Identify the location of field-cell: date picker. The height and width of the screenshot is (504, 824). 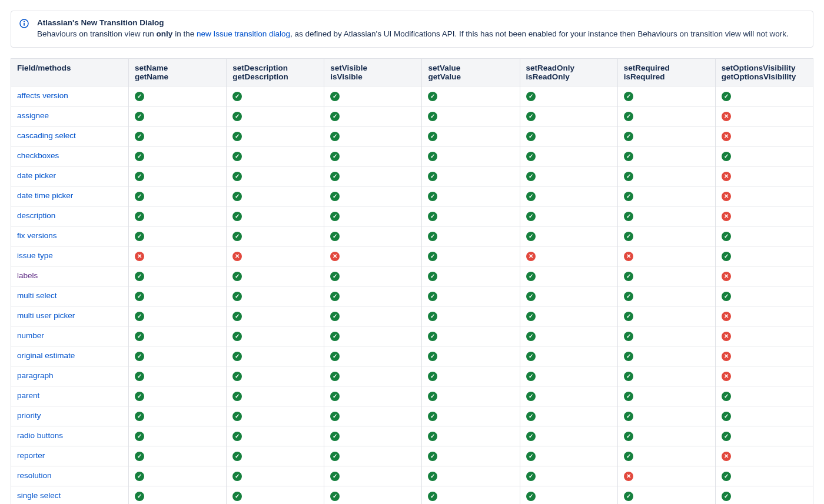
(70, 176).